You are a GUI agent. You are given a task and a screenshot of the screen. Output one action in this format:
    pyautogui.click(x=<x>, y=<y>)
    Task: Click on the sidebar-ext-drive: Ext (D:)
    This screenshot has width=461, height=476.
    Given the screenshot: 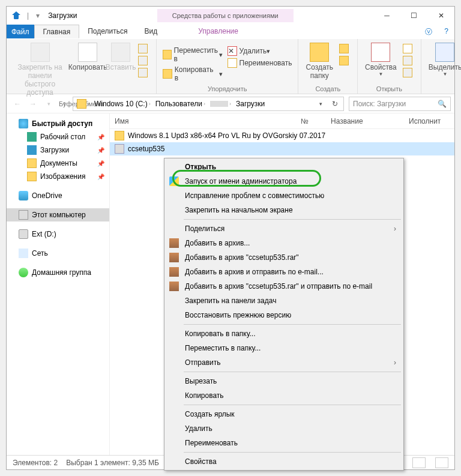 What is the action you would take?
    pyautogui.click(x=58, y=234)
    